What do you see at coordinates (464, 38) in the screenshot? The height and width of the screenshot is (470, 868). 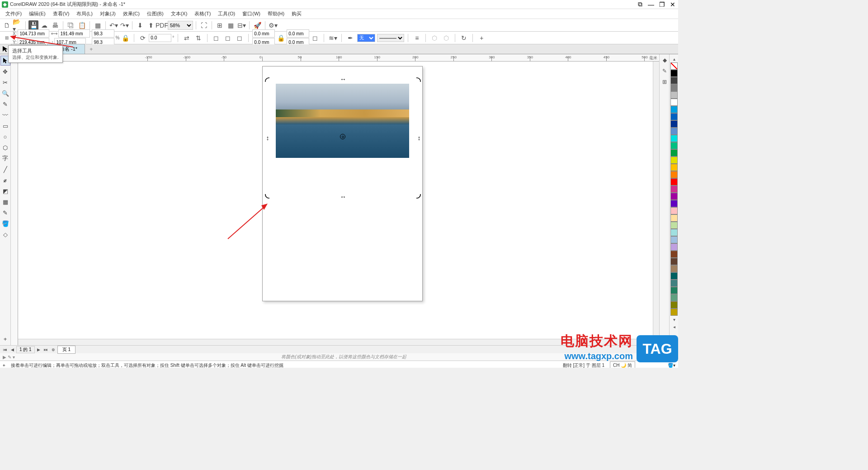 I see `refresh-button: ↻` at bounding box center [464, 38].